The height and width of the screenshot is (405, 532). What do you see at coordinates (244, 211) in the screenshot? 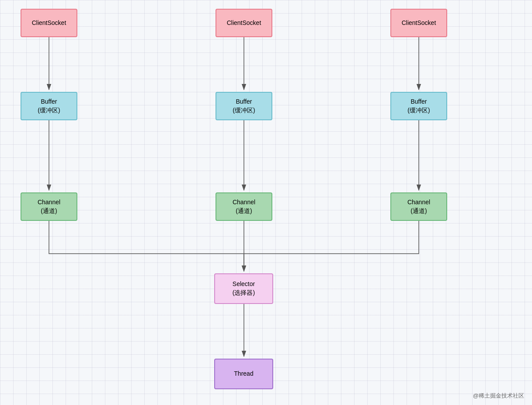
I see `ch2-sublabel: (通道)` at bounding box center [244, 211].